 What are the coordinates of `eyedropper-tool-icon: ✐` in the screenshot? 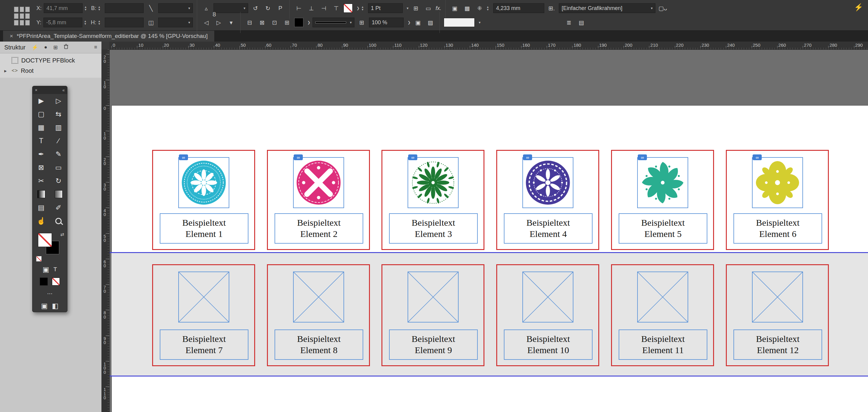 It's located at (59, 207).